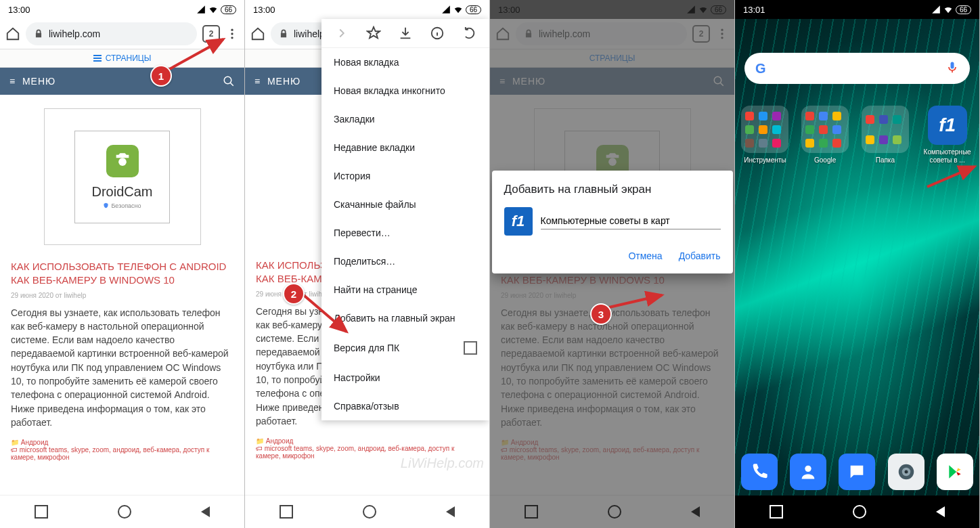 The image size is (980, 528). Describe the element at coordinates (294, 294) in the screenshot. I see `step-badge-2: 2` at that location.